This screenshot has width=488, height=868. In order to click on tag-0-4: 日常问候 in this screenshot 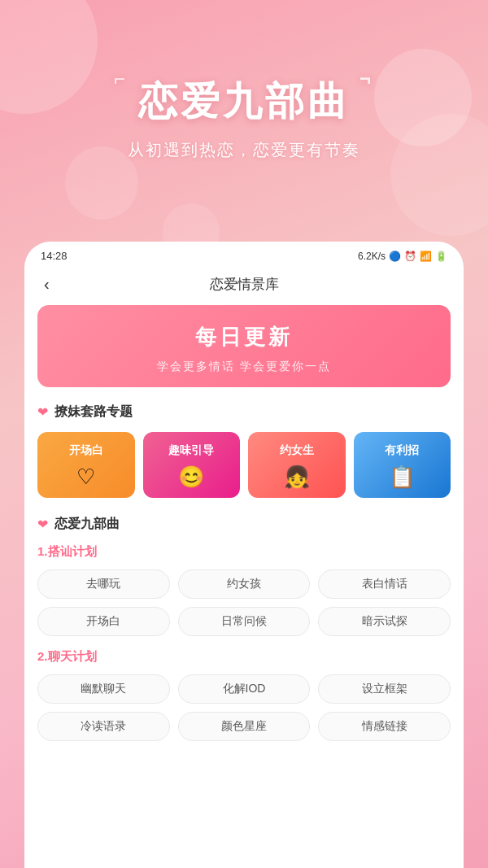, I will do `click(244, 622)`.